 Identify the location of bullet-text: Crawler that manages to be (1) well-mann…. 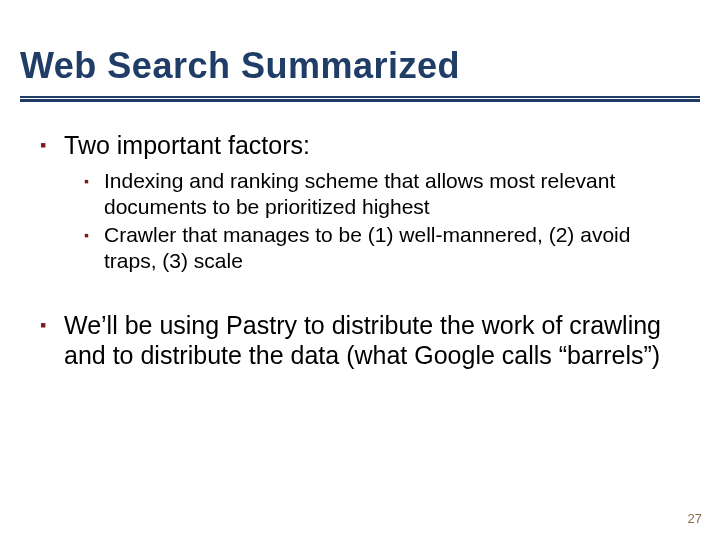
(392, 248).